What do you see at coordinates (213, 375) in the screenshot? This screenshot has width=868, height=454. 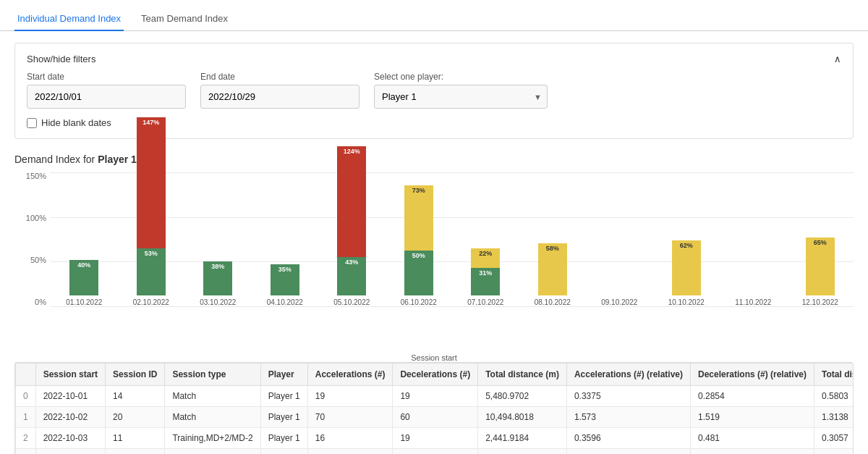 I see `table-header-cell: Session type` at bounding box center [213, 375].